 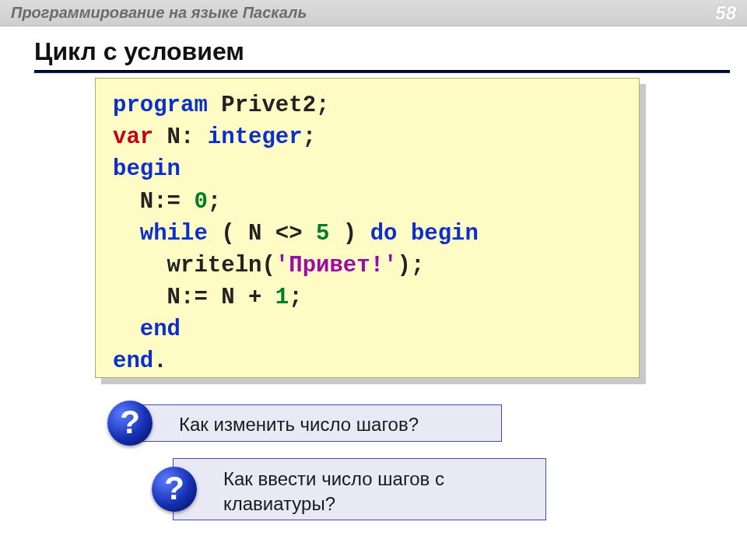 I want to click on kw-while: while, so click(x=174, y=233).